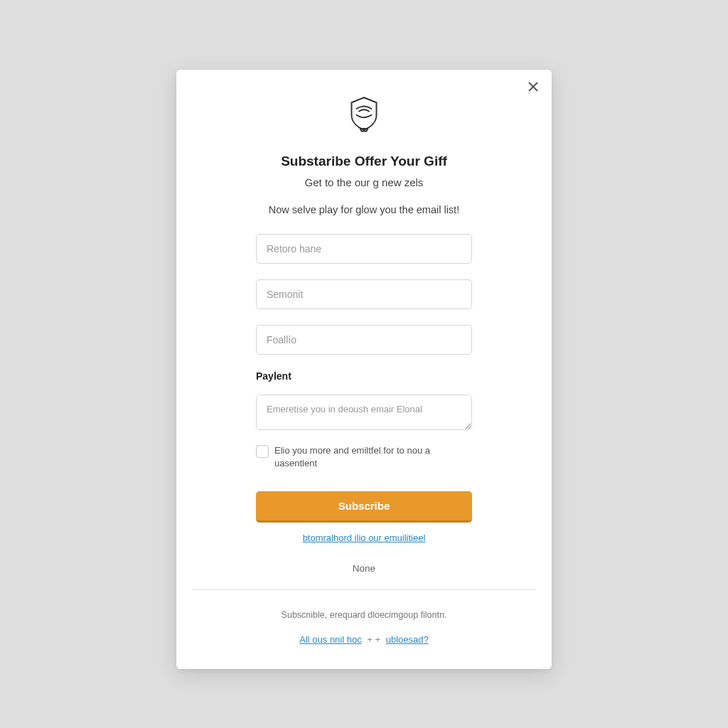 This screenshot has width=728, height=728. What do you see at coordinates (364, 640) in the screenshot?
I see `footer-link-row: All ous nnil hoc + + ubloesad?` at bounding box center [364, 640].